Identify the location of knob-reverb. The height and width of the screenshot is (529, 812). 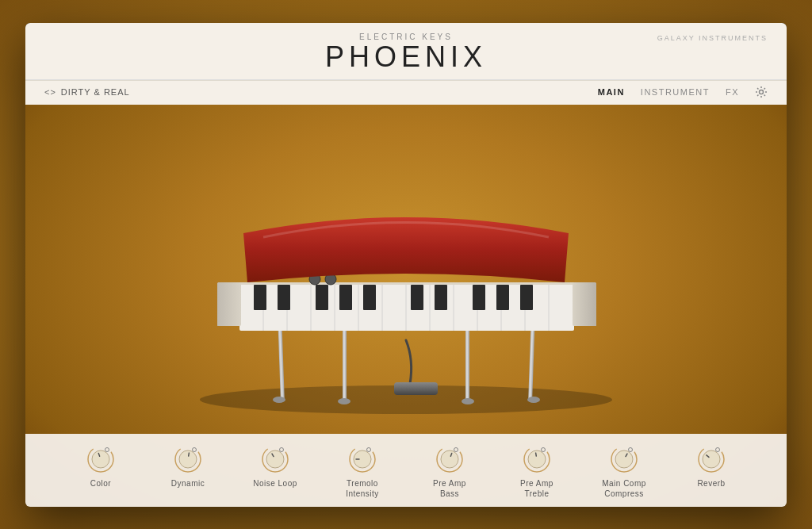
(711, 459).